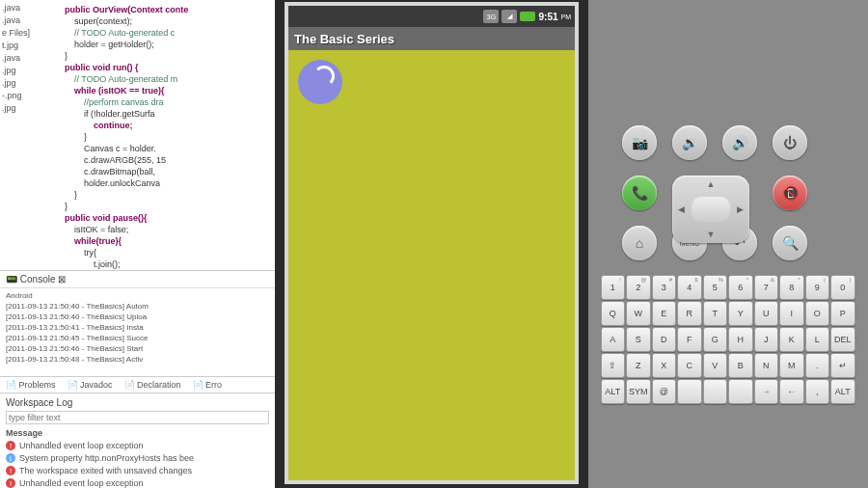 This screenshot has width=868, height=488. Describe the element at coordinates (740, 143) in the screenshot. I see `vol-up-icon: 🔊` at that location.